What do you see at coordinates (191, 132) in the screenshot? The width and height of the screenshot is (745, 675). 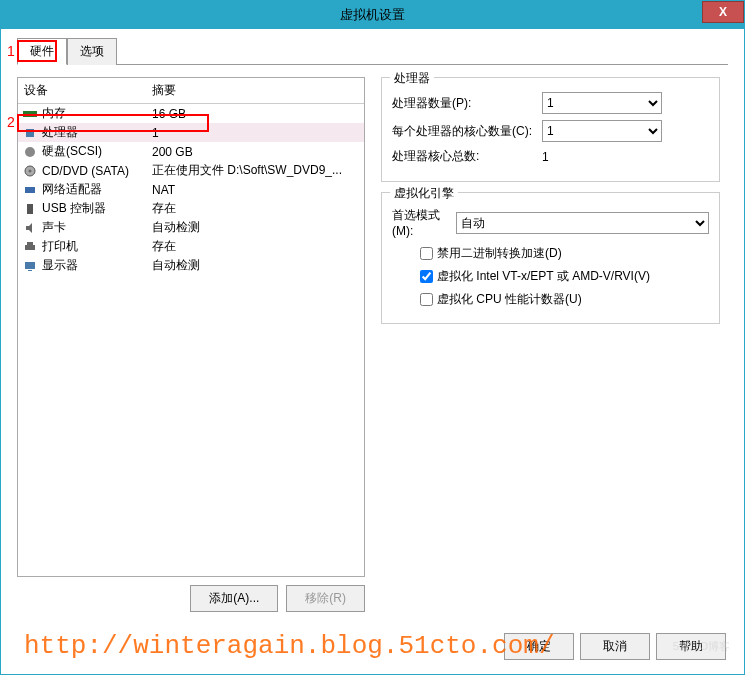 I see `device-row-processor: 处理器 1` at bounding box center [191, 132].